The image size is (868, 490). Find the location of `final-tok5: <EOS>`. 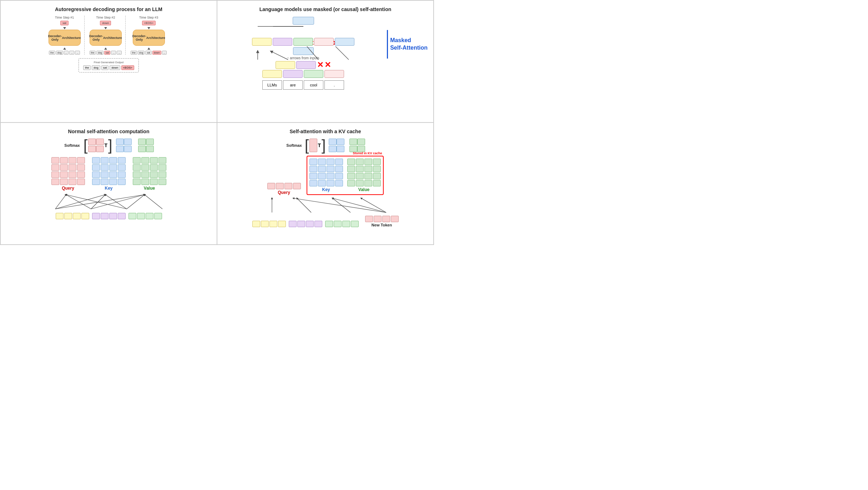

final-tok5: <EOS> is located at coordinates (128, 68).